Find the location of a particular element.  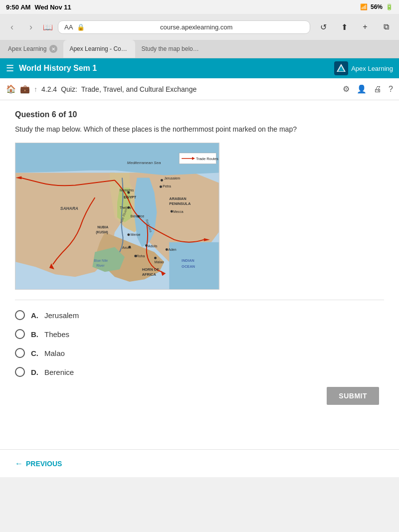

time: 9:50 AM is located at coordinates (18, 7).